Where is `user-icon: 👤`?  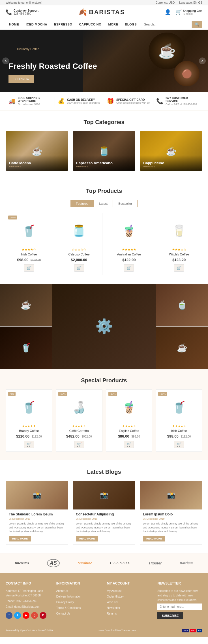
user-icon: 👤 is located at coordinates (168, 12).